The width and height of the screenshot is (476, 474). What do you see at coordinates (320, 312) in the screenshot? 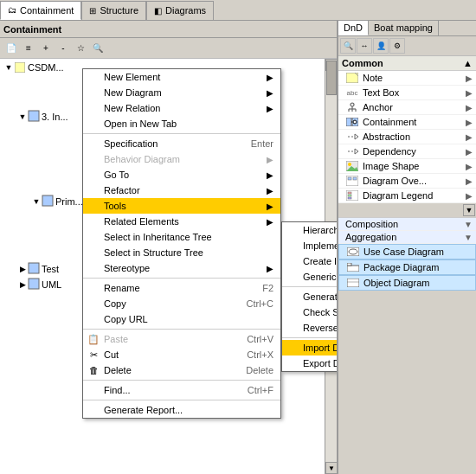
I see `tools-check-syntax-label: Check Syntax` at bounding box center [320, 312].